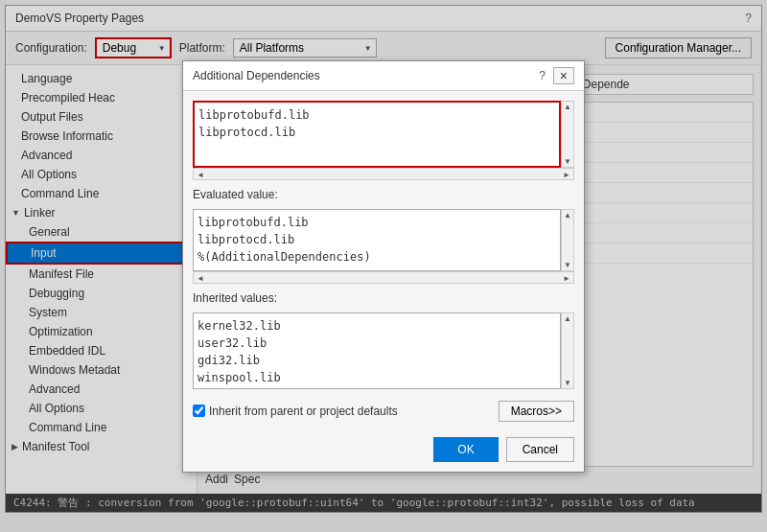 Image resolution: width=767 pixels, height=532 pixels. I want to click on eval-label: Evaluated value:, so click(384, 195).